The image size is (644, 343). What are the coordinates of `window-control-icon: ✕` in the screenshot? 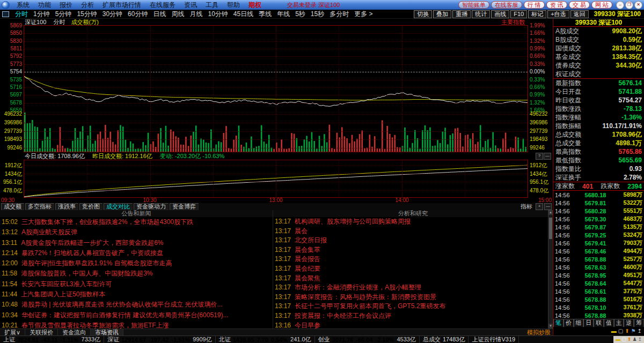 It's located at (639, 5).